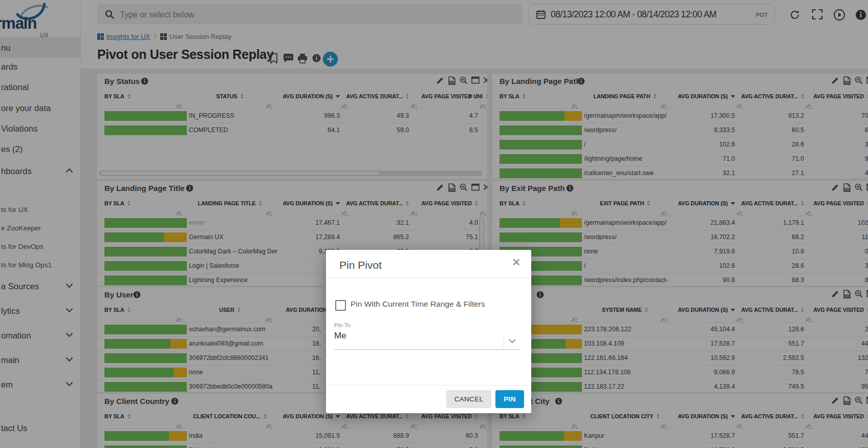 The height and width of the screenshot is (448, 868). I want to click on pin-with-filters-checkbox, so click(341, 305).